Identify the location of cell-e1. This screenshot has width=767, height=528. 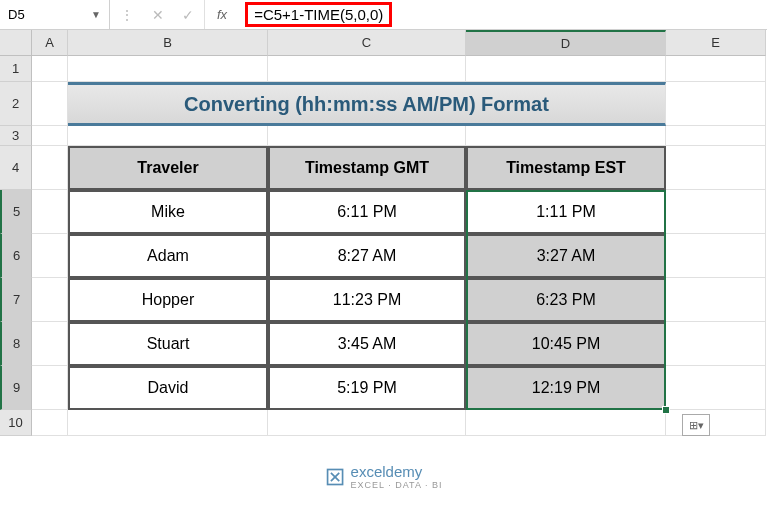
(716, 69).